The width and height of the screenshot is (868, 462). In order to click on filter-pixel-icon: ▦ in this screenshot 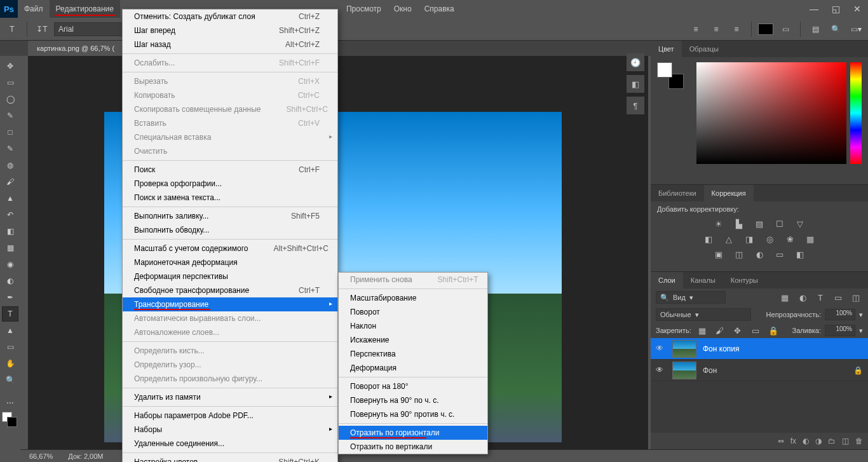, I will do `click(785, 297)`.